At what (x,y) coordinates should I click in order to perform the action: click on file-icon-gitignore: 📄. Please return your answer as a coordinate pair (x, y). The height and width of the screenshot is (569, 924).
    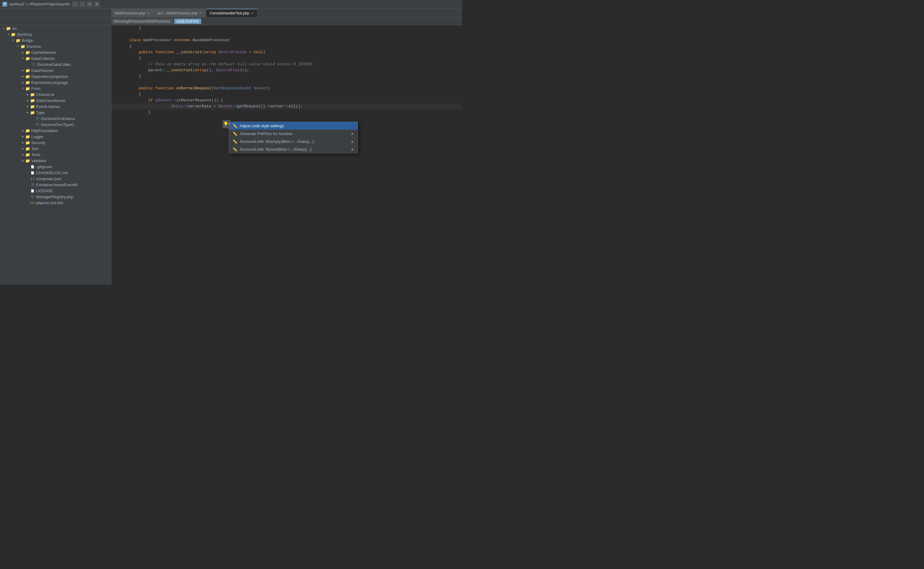
    Looking at the image, I should click on (32, 166).